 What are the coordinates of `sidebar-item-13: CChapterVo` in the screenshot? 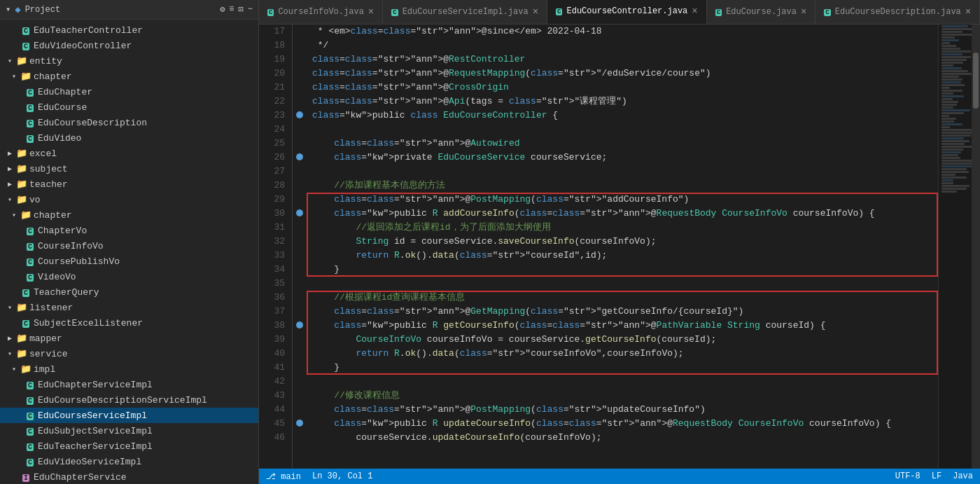 It's located at (129, 230).